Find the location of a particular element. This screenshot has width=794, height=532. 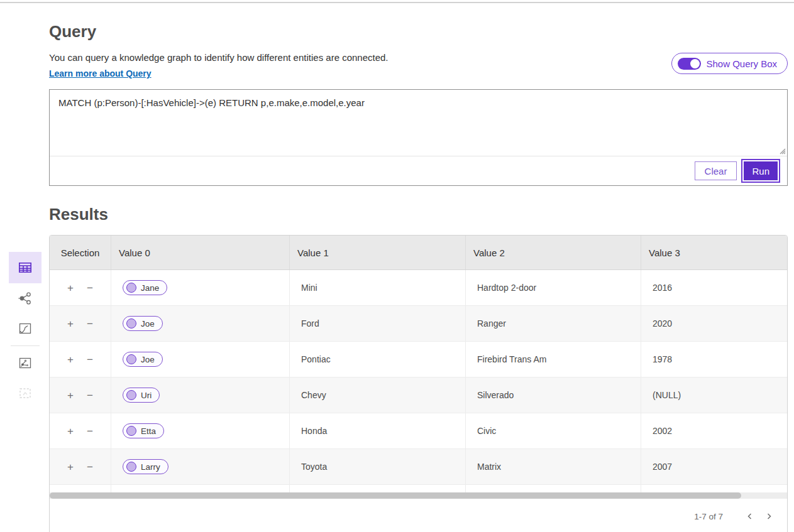

entity-chip: Uri is located at coordinates (141, 395).